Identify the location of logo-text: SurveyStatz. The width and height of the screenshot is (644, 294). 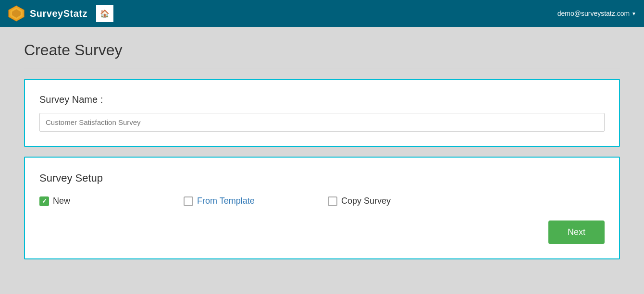
(59, 13).